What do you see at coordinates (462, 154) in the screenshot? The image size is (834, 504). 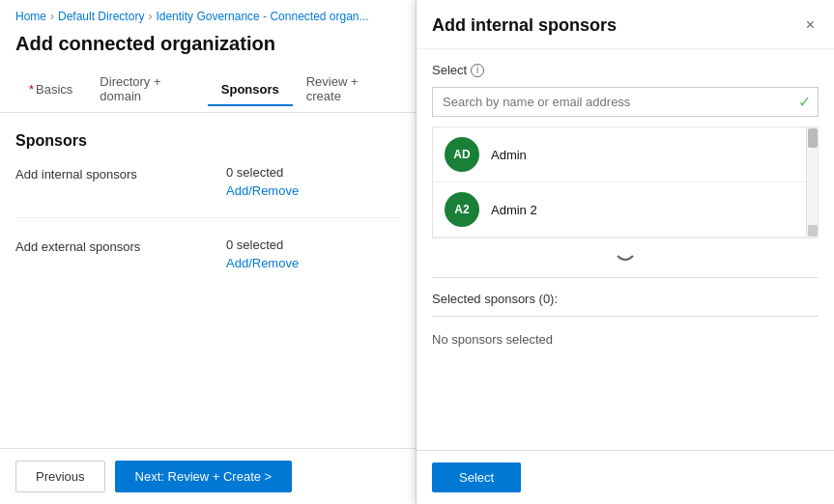 I see `user-avatar-ad: AD` at bounding box center [462, 154].